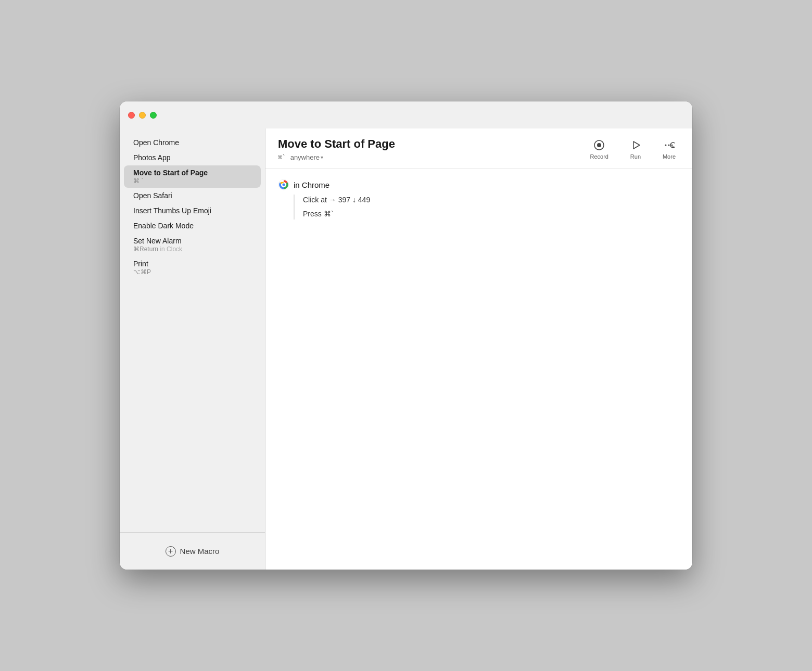 The height and width of the screenshot is (671, 812). Describe the element at coordinates (193, 143) in the screenshot. I see `sidebar-item-open-chrome: Open Chrome` at that location.